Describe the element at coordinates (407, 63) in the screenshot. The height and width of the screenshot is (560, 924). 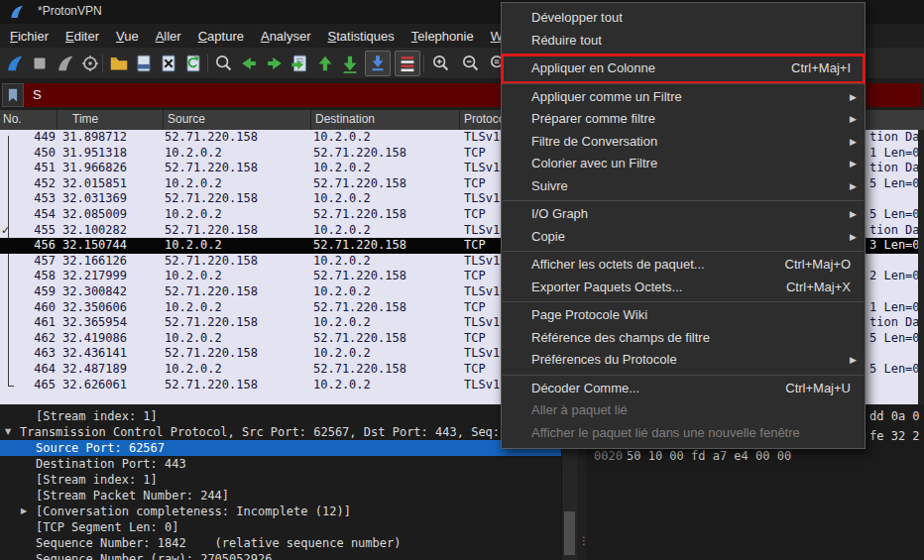
I see `colorize-packets-icon` at that location.